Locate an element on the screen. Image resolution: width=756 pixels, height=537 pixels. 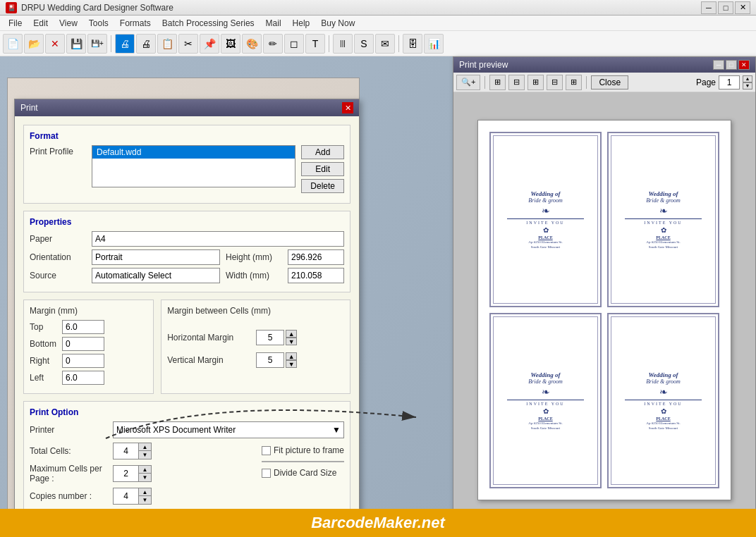
view-btn-4: ⊟ is located at coordinates (554, 82).